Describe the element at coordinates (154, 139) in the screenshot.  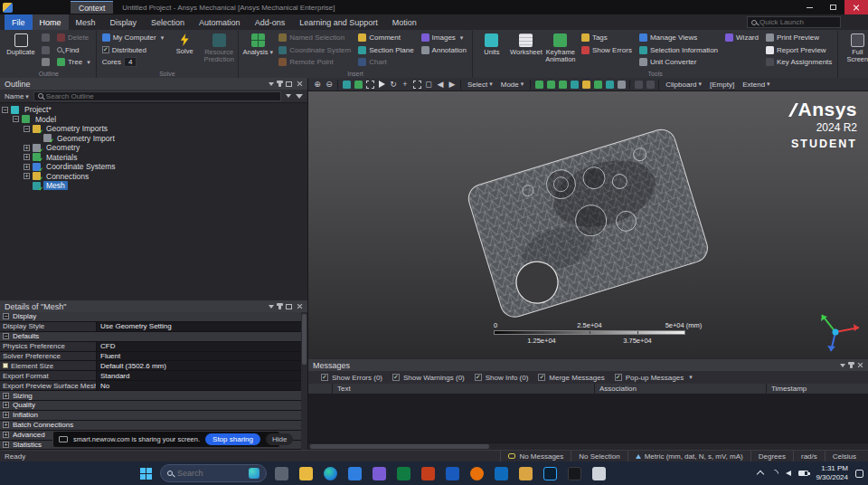
I see `tree-item-geometry-import: Geometry Import` at that location.